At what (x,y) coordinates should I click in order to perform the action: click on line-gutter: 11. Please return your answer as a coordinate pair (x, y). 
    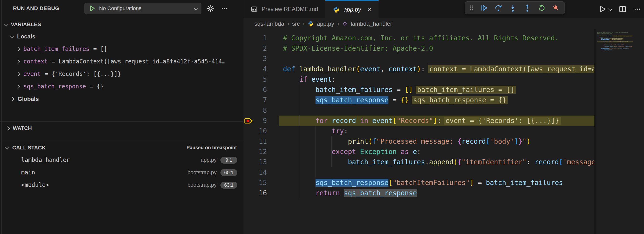
    Looking at the image, I should click on (261, 141).